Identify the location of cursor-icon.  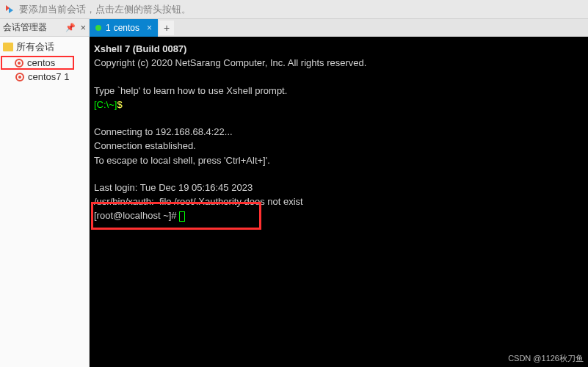
(182, 217).